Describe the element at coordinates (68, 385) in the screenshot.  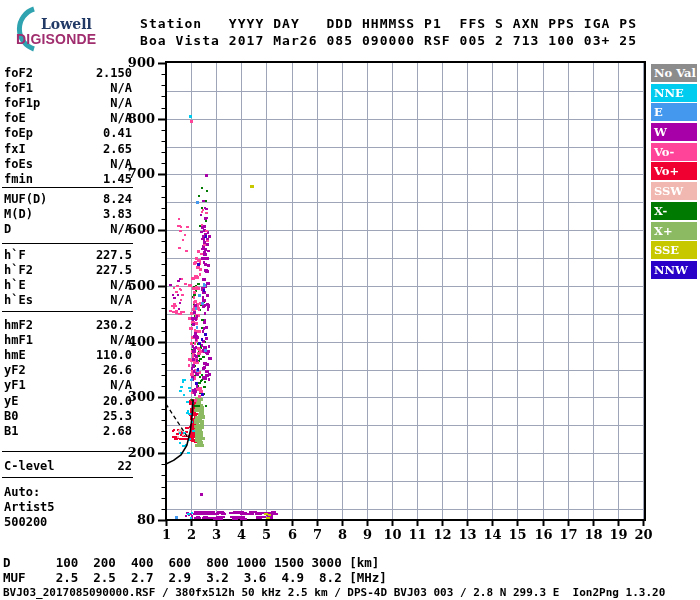
I see `param-row: yF1N/A` at that location.